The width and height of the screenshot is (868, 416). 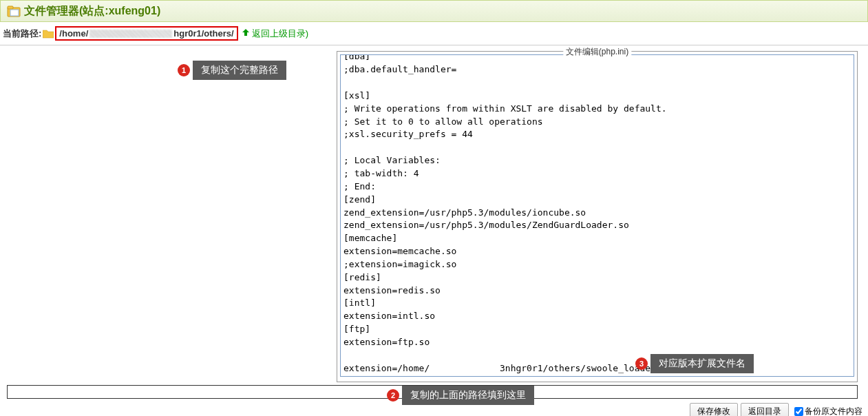 What do you see at coordinates (184, 70) in the screenshot?
I see `annotation-number: 1` at bounding box center [184, 70].